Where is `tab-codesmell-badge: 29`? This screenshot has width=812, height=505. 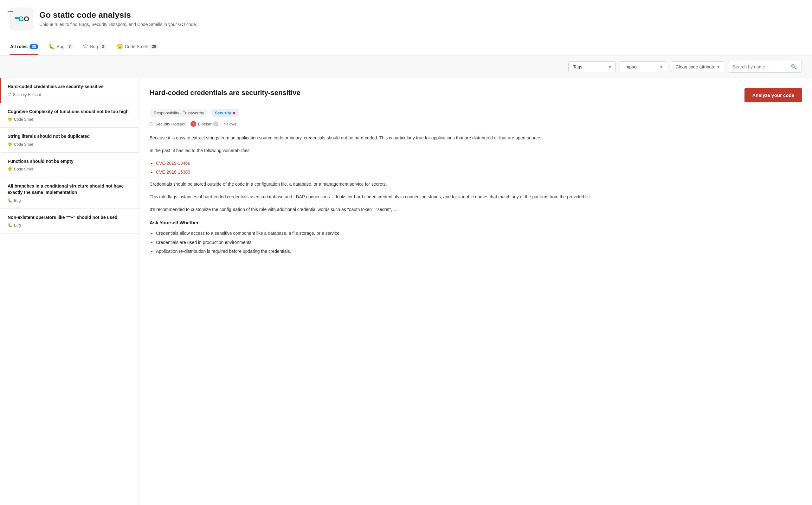 tab-codesmell-badge: 29 is located at coordinates (154, 47).